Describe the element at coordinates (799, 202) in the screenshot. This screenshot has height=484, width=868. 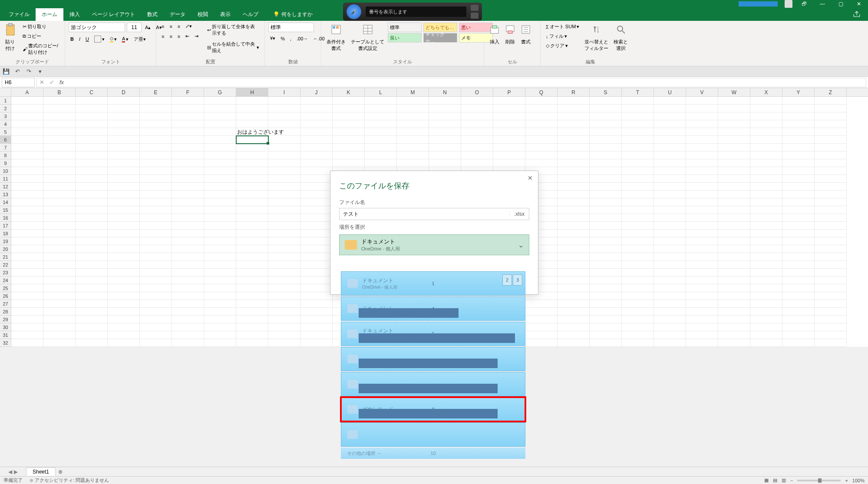
I see `cell-Y14` at that location.